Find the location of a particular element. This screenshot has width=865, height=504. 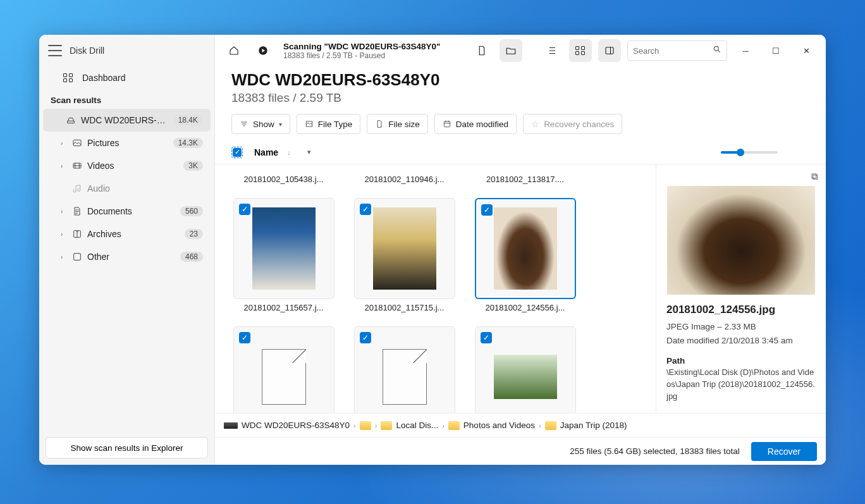

file-card: 20181002_124556.j... is located at coordinates (525, 255).